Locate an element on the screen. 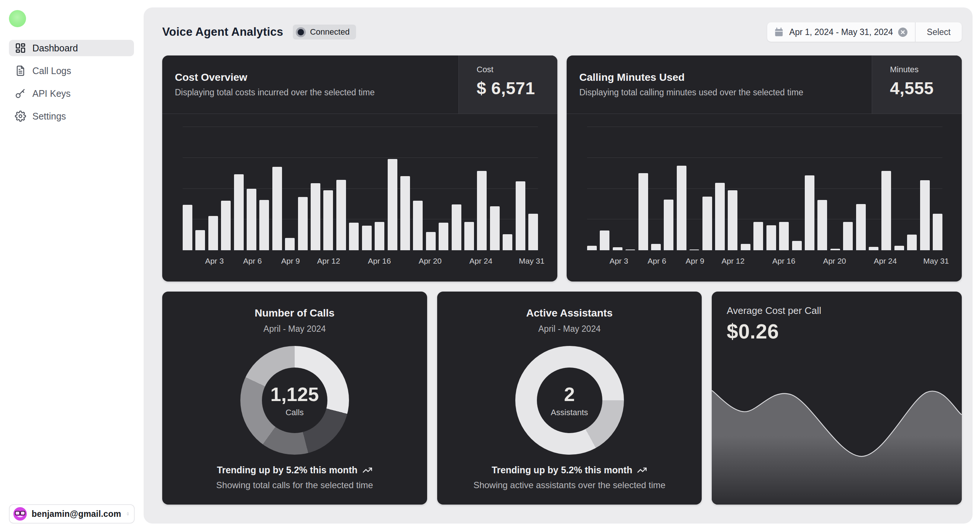 The image size is (980, 531). status-label: Connected is located at coordinates (329, 32).